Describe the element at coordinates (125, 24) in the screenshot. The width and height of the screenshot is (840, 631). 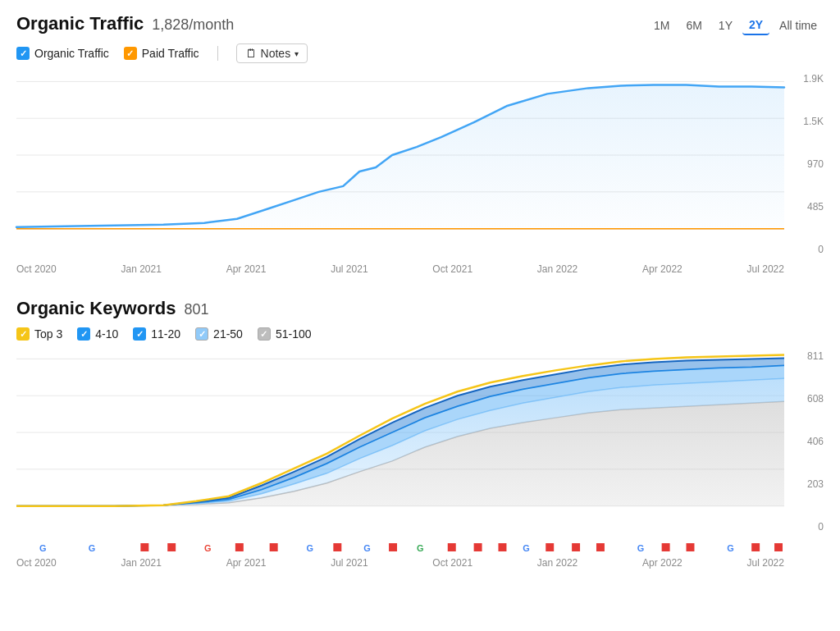
I see `title-value-group: Organic Traffic 1,828/month` at that location.